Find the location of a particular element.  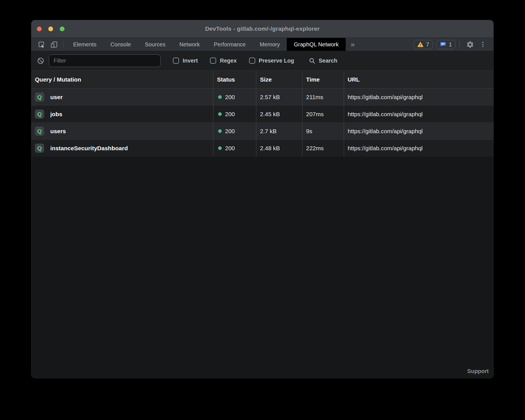

query-cell: Q users is located at coordinates (122, 131).